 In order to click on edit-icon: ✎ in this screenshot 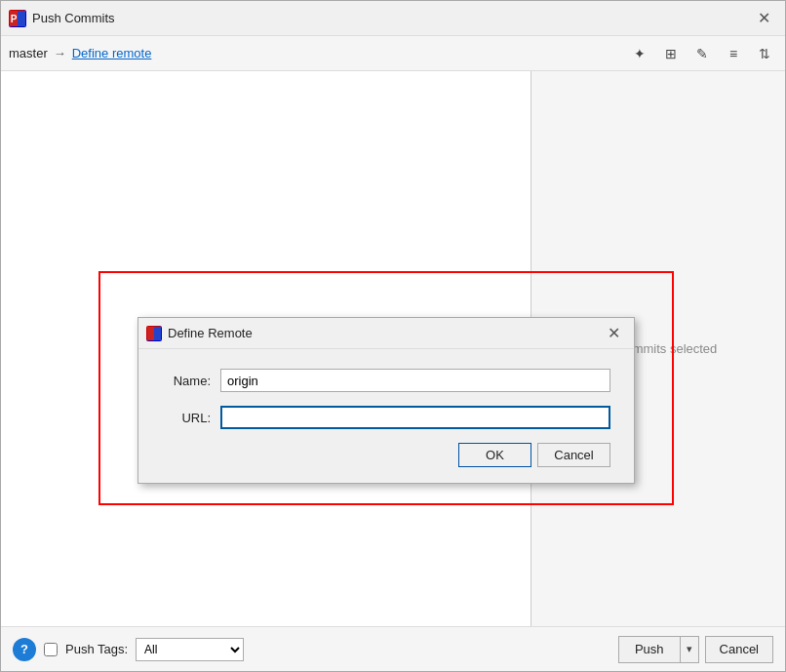, I will do `click(702, 54)`.